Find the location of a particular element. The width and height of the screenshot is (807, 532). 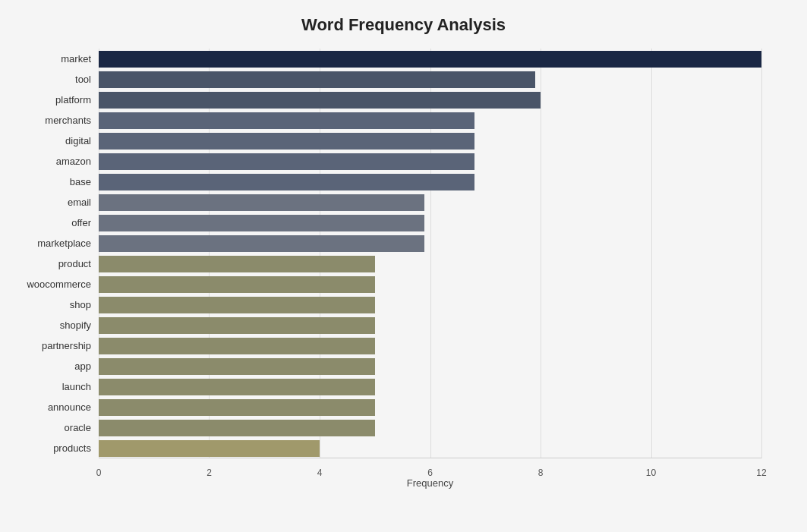

x-tick-label: 12 is located at coordinates (761, 473).